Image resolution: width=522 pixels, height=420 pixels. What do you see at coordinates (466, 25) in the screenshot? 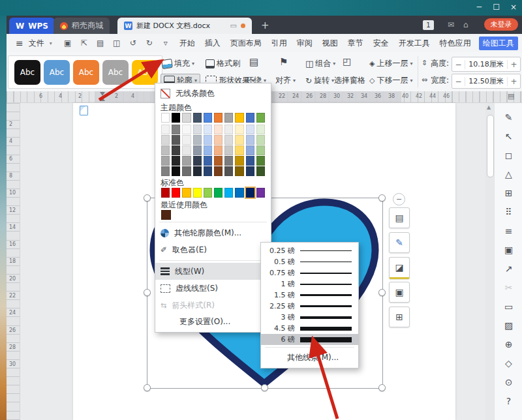
I see `skin-icon: ⌂` at bounding box center [466, 25].